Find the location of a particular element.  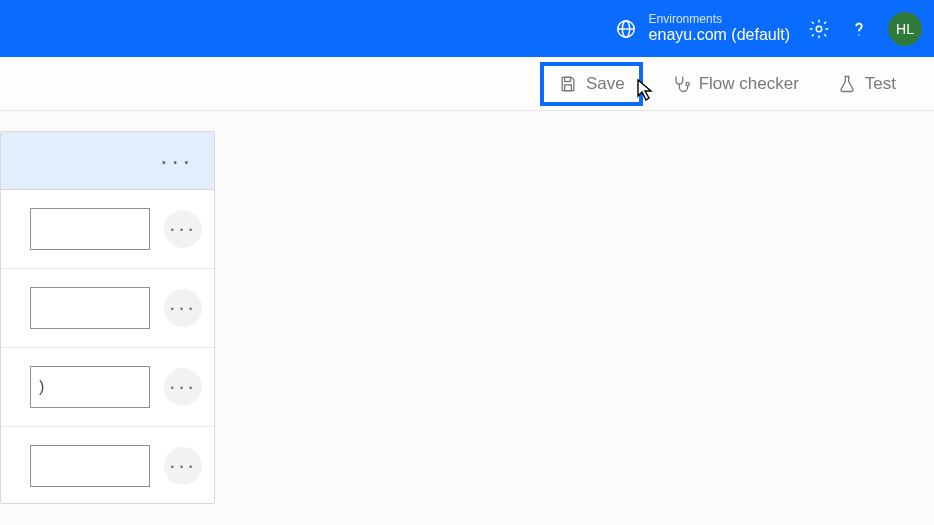

gear-icon is located at coordinates (819, 29).